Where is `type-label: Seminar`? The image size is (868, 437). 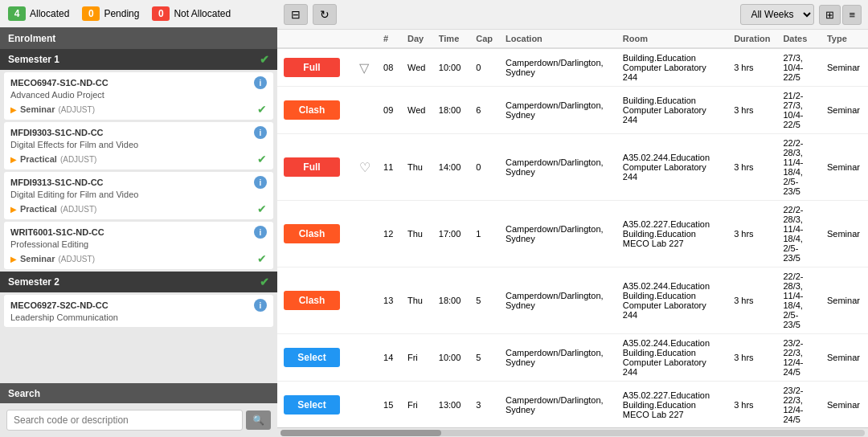
type-label: Seminar is located at coordinates (37, 259).